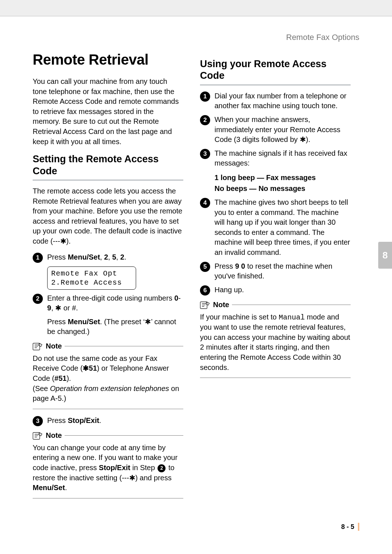  Describe the element at coordinates (196, 8) in the screenshot. I see `top-gray-band` at that location.